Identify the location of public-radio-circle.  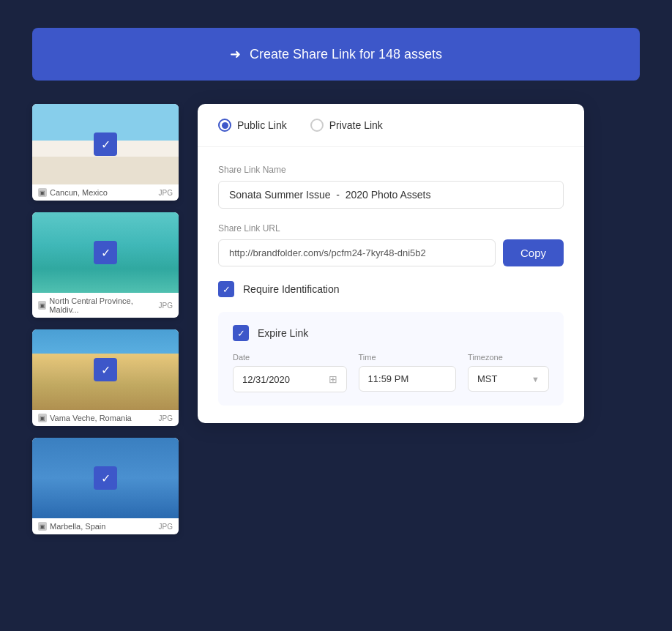
(225, 125).